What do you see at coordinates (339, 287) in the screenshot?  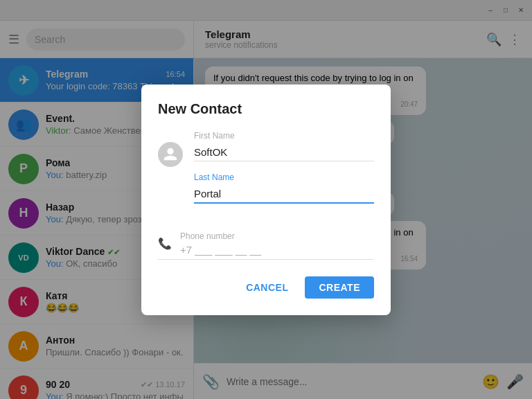 I see `create-button: CREATE` at bounding box center [339, 287].